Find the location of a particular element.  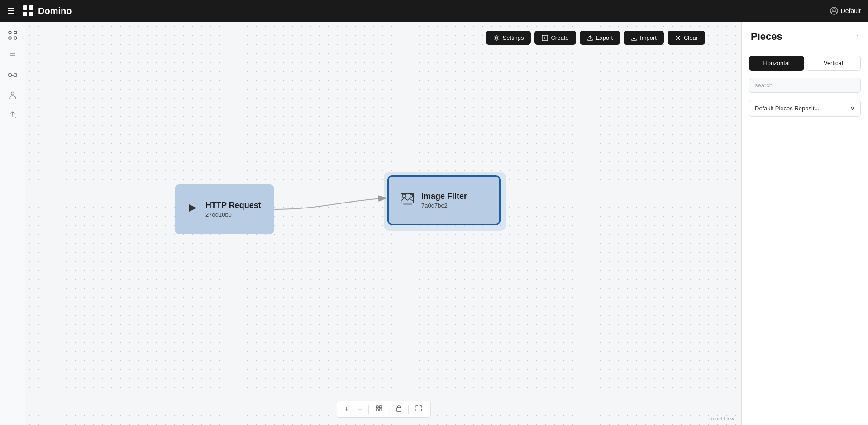

arrow-right-icon is located at coordinates (193, 208).